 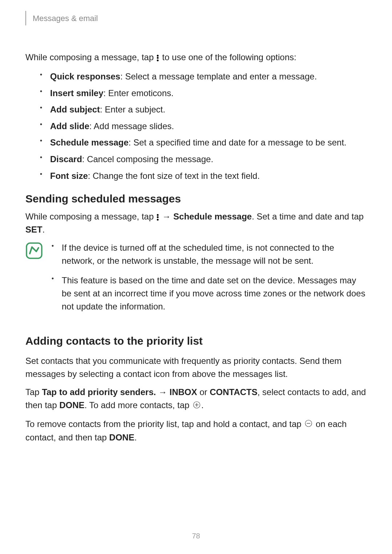 What do you see at coordinates (196, 341) in the screenshot?
I see `section-heading-priority: Adding contacts to the priority list` at bounding box center [196, 341].